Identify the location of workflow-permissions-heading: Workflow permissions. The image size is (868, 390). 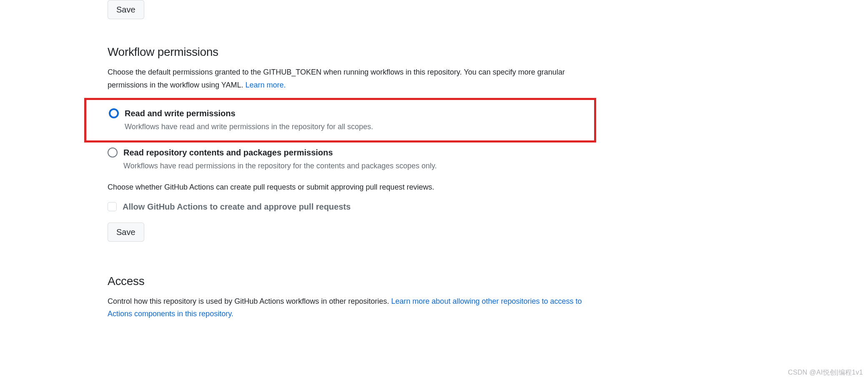
(349, 52).